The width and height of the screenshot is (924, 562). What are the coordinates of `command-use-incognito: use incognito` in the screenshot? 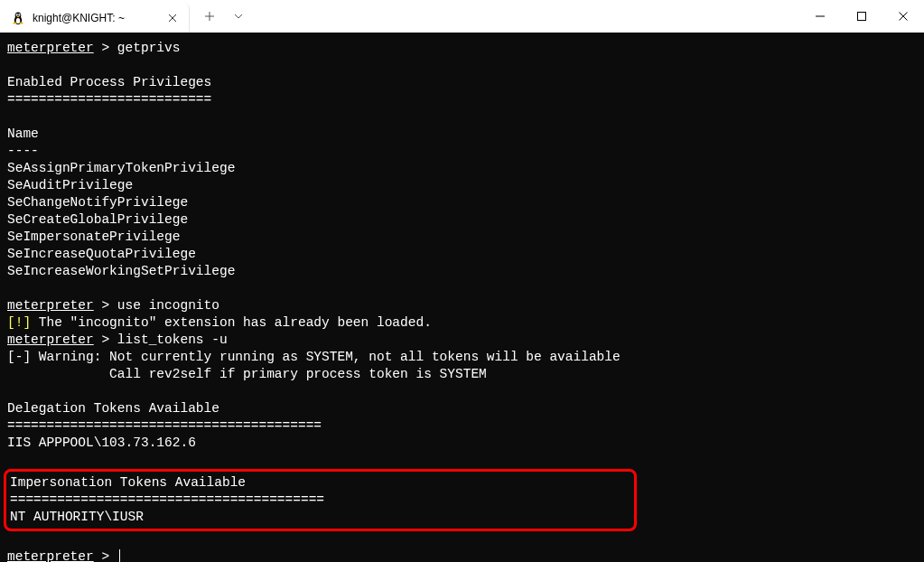 It's located at (168, 305).